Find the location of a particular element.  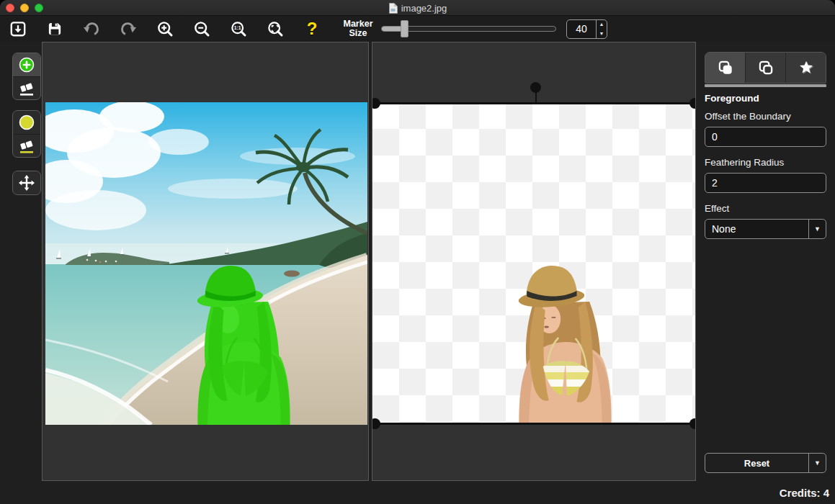

fit-screen-button is located at coordinates (275, 29).